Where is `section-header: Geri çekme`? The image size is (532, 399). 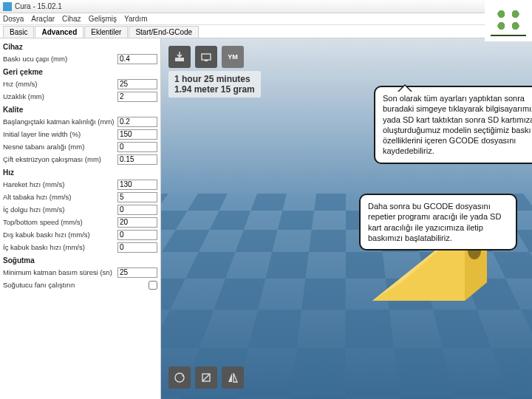
section-header: Geri çekme is located at coordinates (80, 72).